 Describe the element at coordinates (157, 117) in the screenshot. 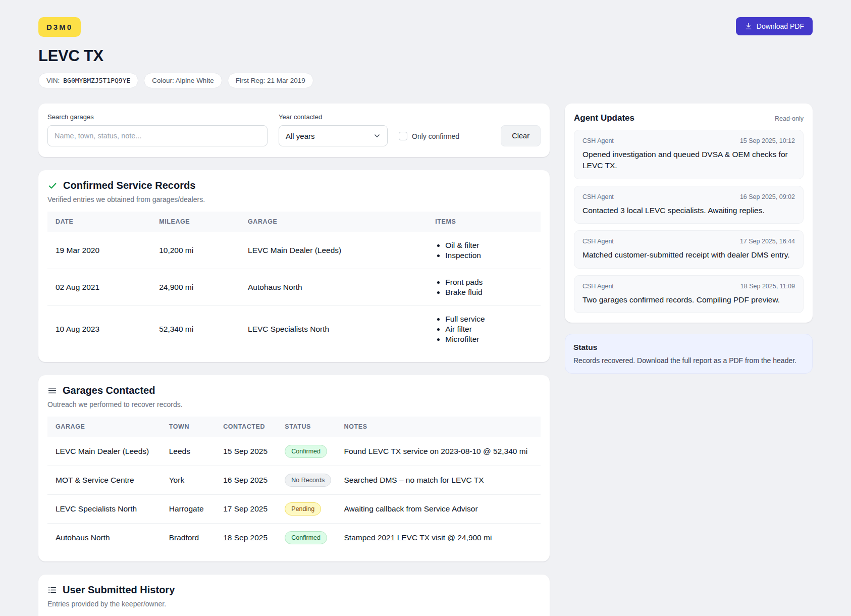

I see `search-garages-label: Search garages` at that location.